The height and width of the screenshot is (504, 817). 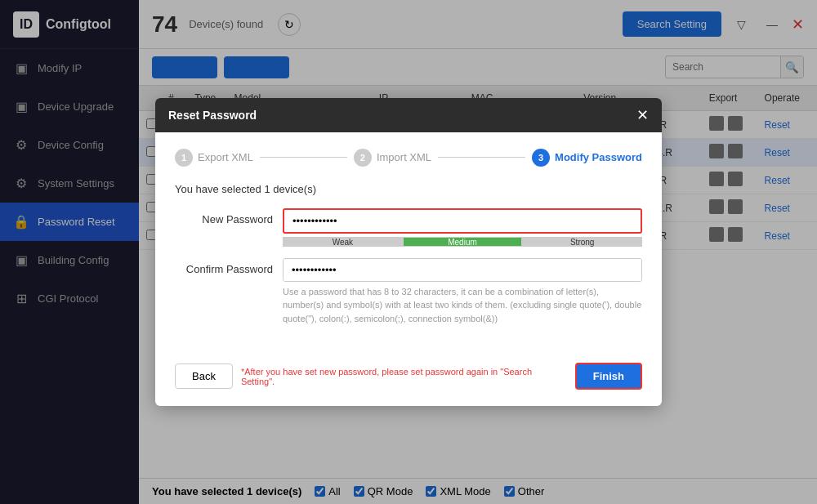 What do you see at coordinates (609, 376) in the screenshot?
I see `finish-button: Finish` at bounding box center [609, 376].